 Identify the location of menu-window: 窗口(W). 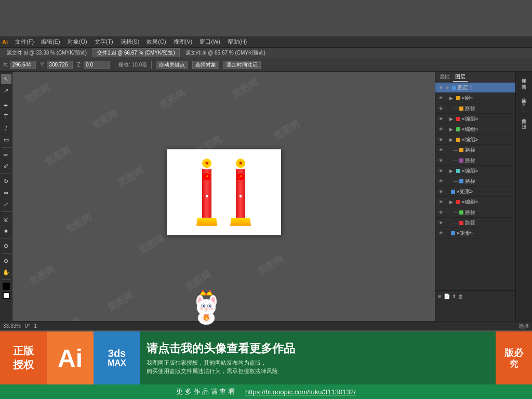
(210, 42).